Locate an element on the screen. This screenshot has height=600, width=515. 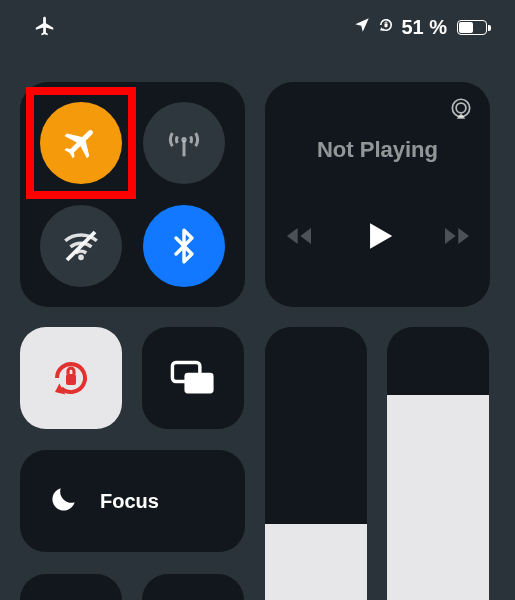
play-button is located at coordinates (378, 238).